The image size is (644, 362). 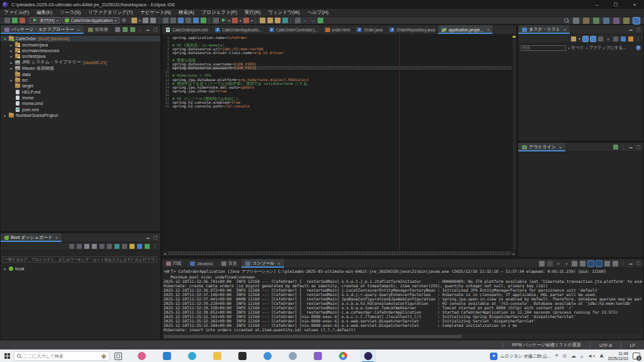 I want to click on editor-tab-3: order.html, so click(x=338, y=30).